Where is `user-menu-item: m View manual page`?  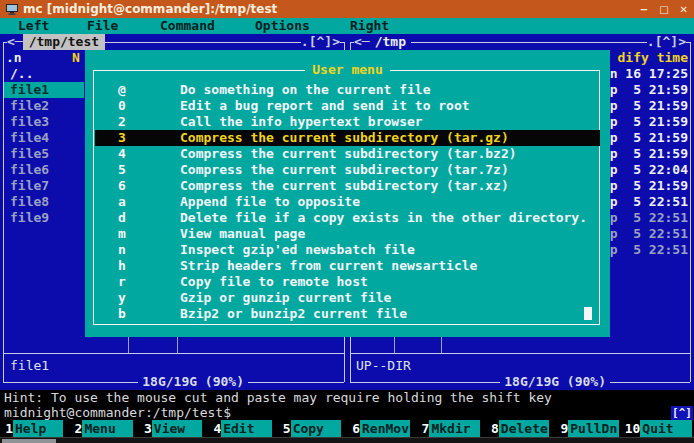
user-menu-item: m View manual page is located at coordinates (348, 234).